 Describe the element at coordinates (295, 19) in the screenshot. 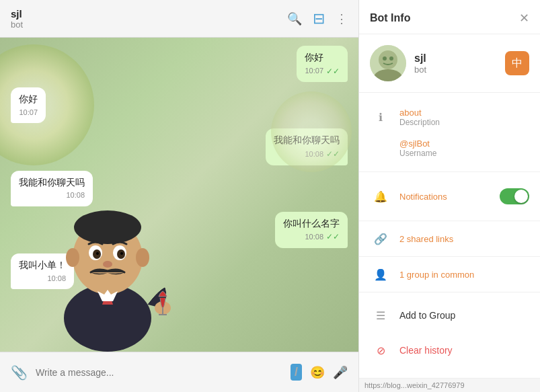

I see `search-icon: 🔍` at that location.